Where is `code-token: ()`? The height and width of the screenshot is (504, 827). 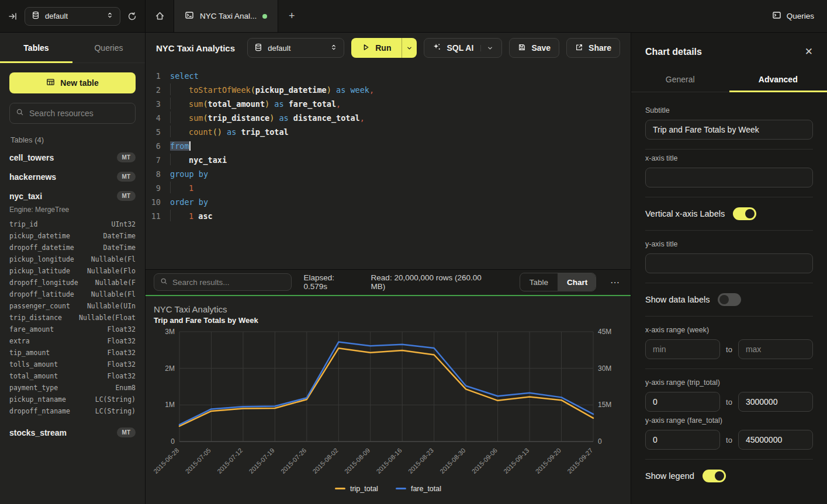 code-token: () is located at coordinates (217, 132).